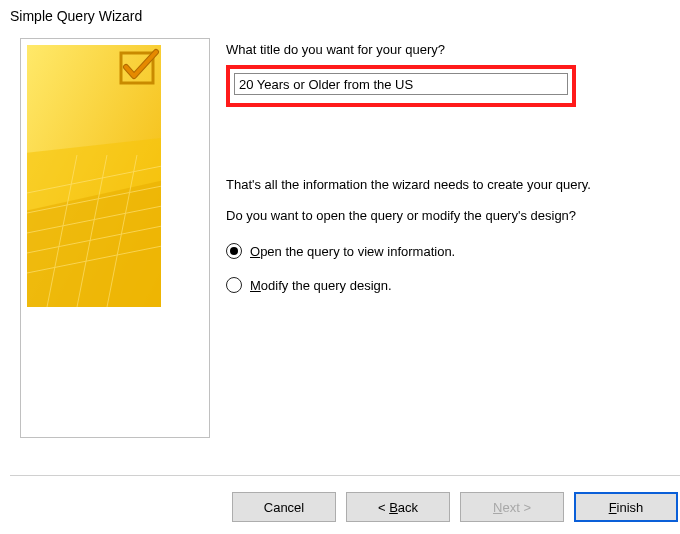 This screenshot has width=680, height=534. Describe the element at coordinates (94, 176) in the screenshot. I see `checkmark-illustration-icon` at that location.